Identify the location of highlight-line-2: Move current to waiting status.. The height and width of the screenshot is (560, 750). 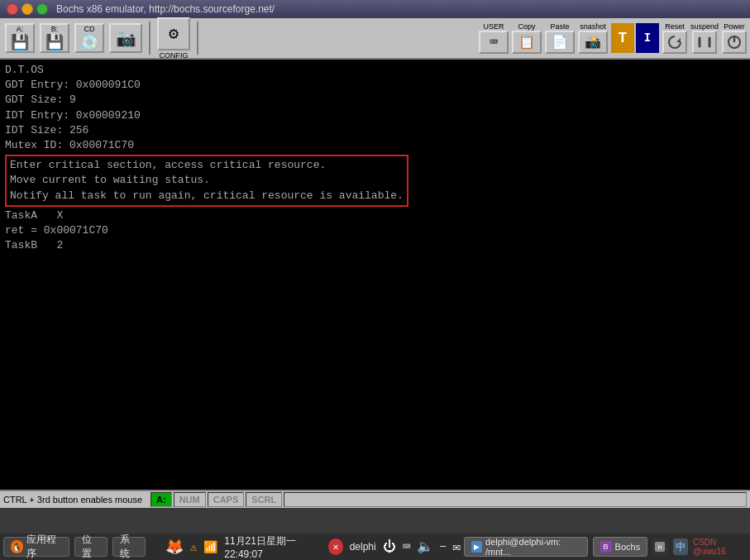
(207, 180).